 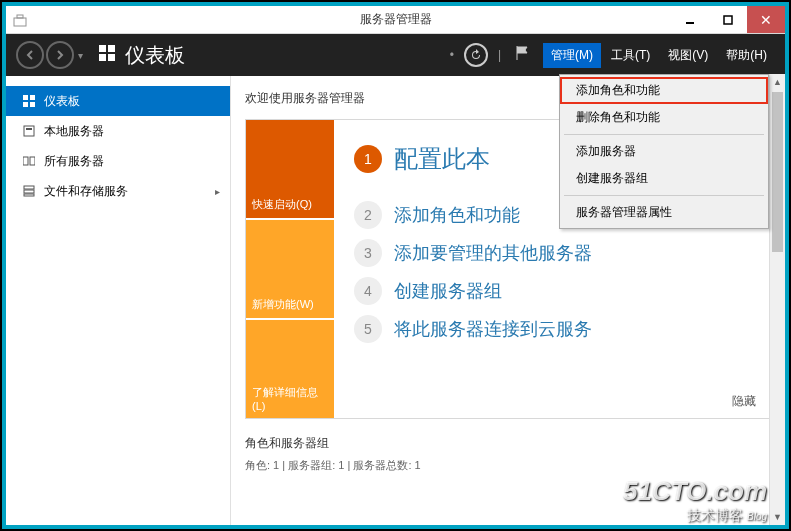 What do you see at coordinates (368, 253) in the screenshot?
I see `step-number: 3` at bounding box center [368, 253].